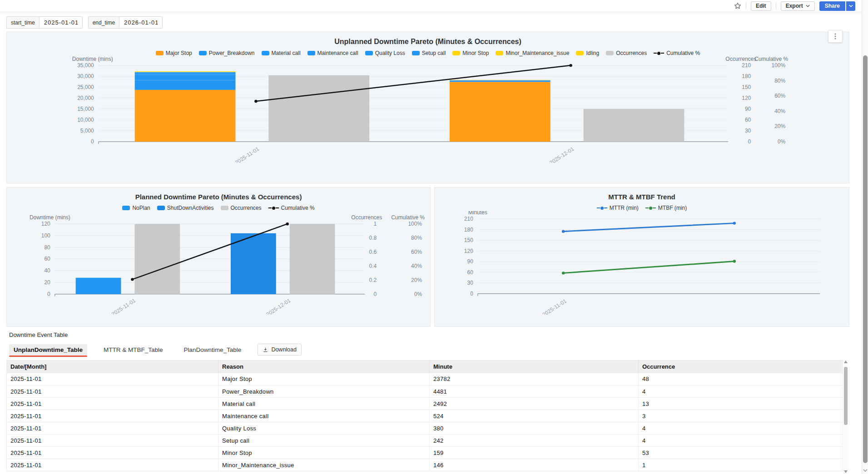 This screenshot has width=868, height=474. I want to click on svg-text: 0.8, so click(373, 238).